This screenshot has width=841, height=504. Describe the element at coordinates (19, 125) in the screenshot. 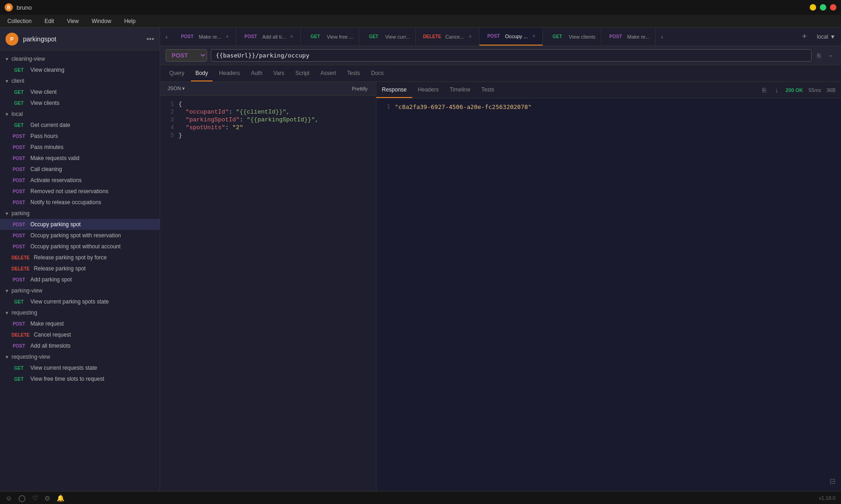

I see `method-badge-get: GET` at that location.